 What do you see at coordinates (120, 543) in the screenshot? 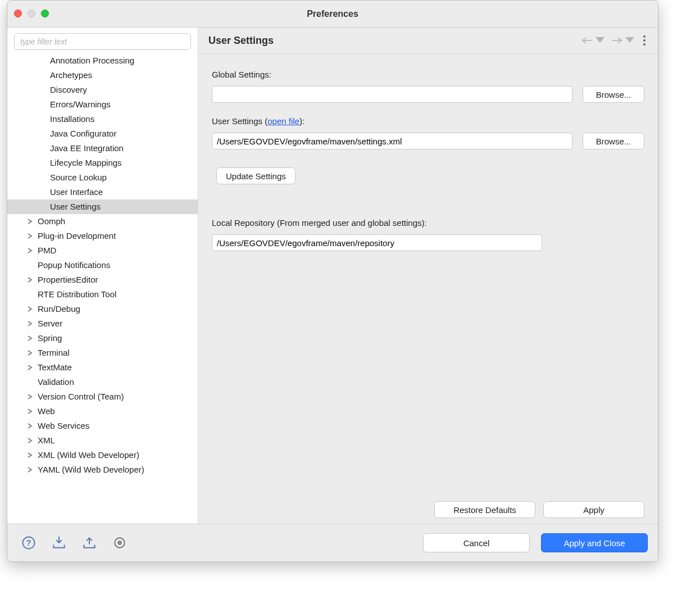
I see `circle-icon` at bounding box center [120, 543].